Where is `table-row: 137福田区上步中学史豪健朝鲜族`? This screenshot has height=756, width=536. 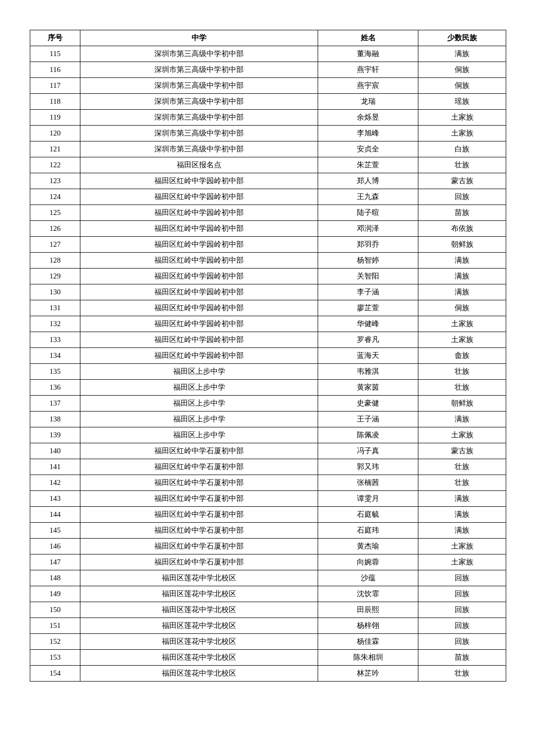 table-row: 137福田区上步中学史豪健朝鲜族 is located at coordinates (268, 404).